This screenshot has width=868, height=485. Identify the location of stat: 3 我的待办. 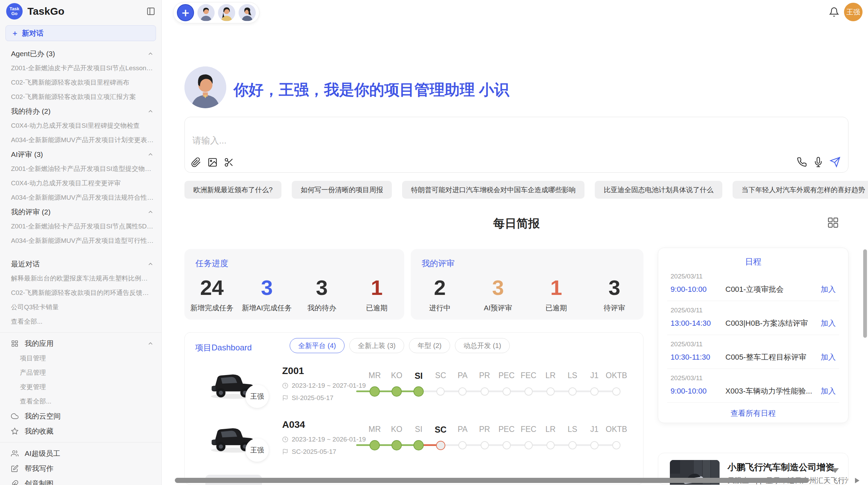
(322, 295).